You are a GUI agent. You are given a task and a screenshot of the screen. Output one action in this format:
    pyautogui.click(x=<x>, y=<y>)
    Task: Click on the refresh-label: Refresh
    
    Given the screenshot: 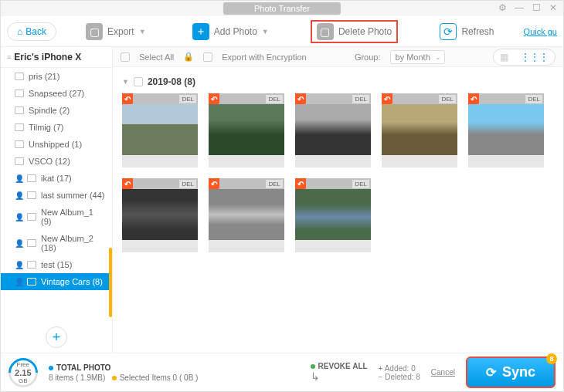 What is the action you would take?
    pyautogui.click(x=477, y=32)
    